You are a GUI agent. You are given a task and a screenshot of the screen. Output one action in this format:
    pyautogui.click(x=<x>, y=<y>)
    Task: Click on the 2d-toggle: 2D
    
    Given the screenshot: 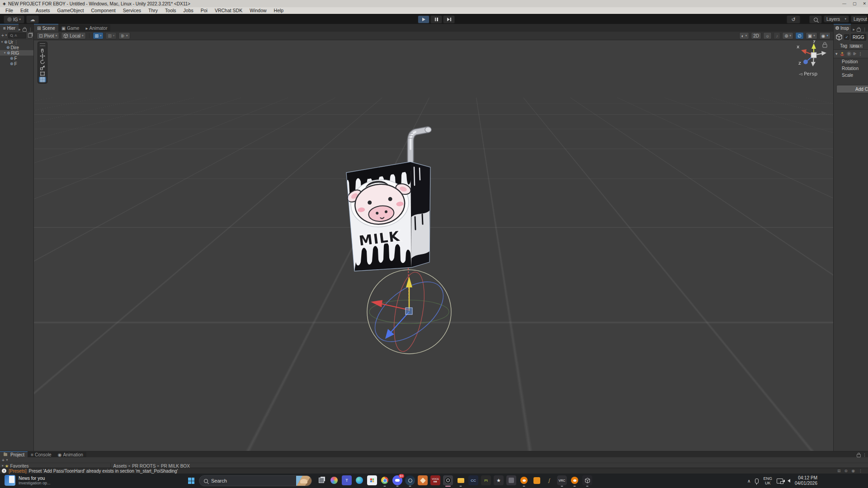 What is the action you would take?
    pyautogui.click(x=756, y=36)
    